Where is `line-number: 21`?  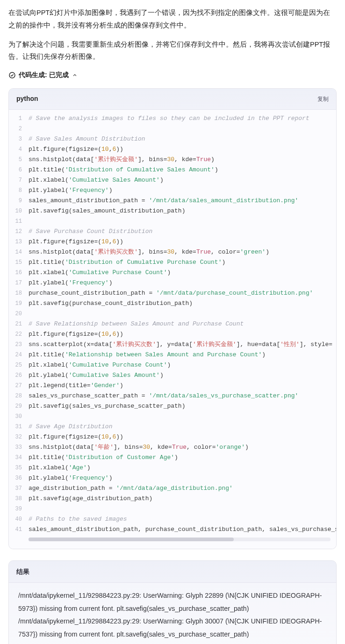 line-number: 21 is located at coordinates (19, 324).